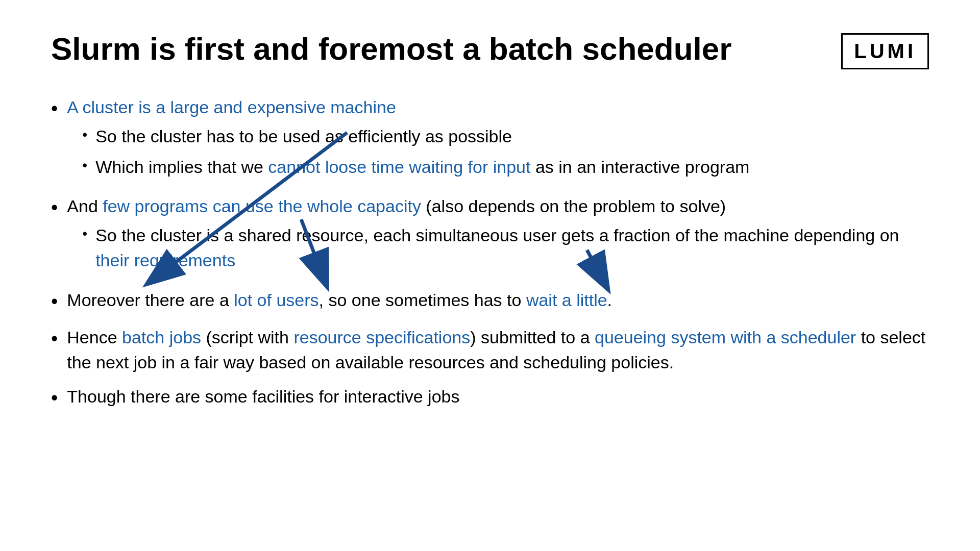 The height and width of the screenshot is (551, 980). Describe the element at coordinates (490, 50) in the screenshot. I see `slide-header: Slurm is first and foremost a batch sche…` at that location.